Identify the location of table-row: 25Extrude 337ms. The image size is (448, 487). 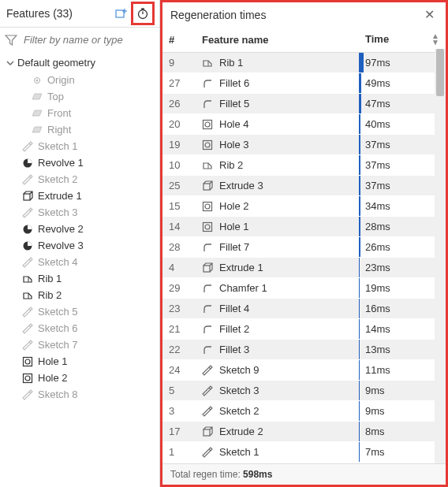
(304, 186).